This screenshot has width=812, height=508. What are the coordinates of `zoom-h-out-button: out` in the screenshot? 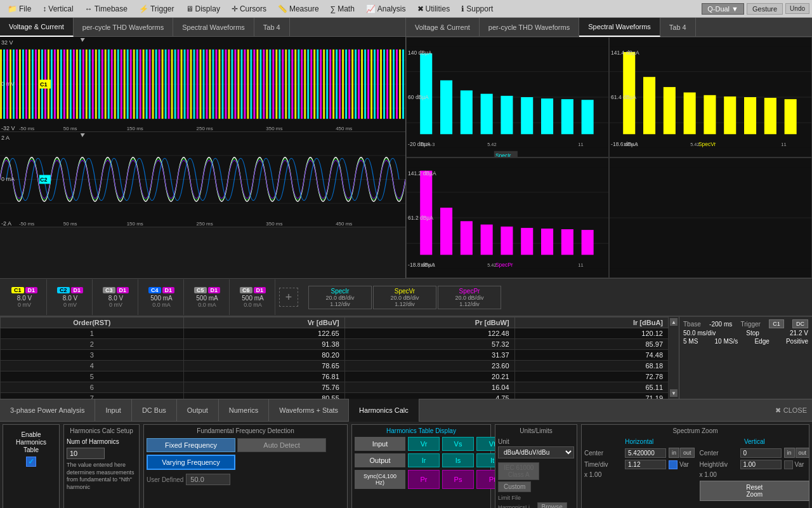 It's located at (688, 453).